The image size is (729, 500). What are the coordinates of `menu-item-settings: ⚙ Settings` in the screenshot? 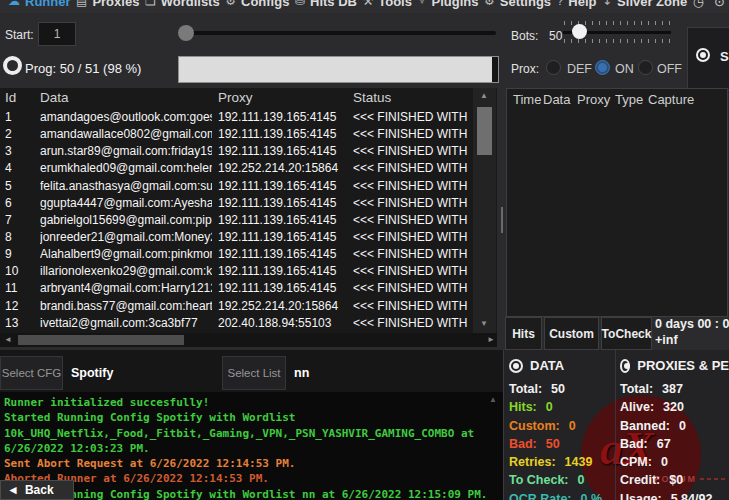 It's located at (518, 4).